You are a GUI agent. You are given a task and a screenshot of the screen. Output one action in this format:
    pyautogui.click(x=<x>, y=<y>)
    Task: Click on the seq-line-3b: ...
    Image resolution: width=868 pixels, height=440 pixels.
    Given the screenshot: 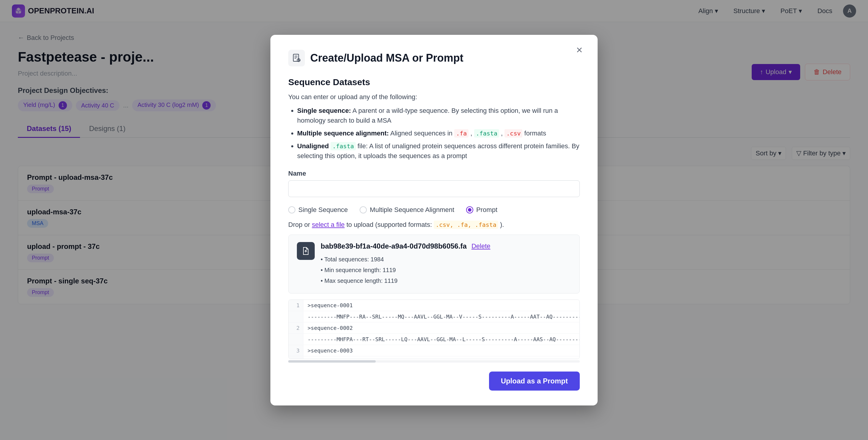 What is the action you would take?
    pyautogui.click(x=434, y=358)
    